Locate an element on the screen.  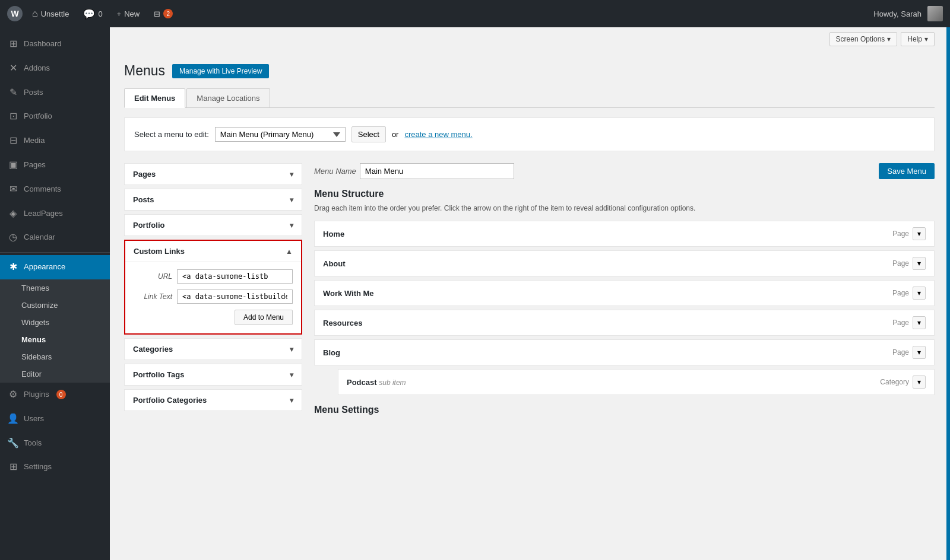
menu-item-wwm-type: Page is located at coordinates (901, 293).